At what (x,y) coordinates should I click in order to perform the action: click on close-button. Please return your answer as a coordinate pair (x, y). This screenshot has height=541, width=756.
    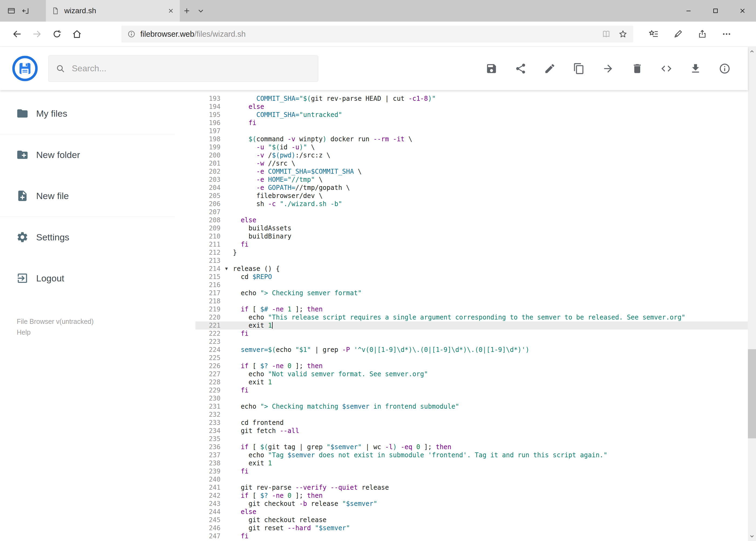
    Looking at the image, I should click on (742, 11).